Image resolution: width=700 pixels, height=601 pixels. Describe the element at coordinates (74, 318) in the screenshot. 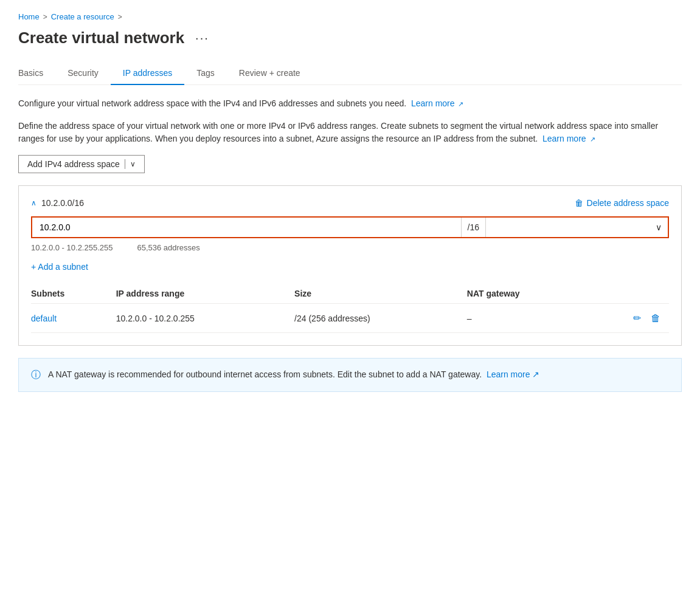

I see `subnet-name-default: default` at that location.